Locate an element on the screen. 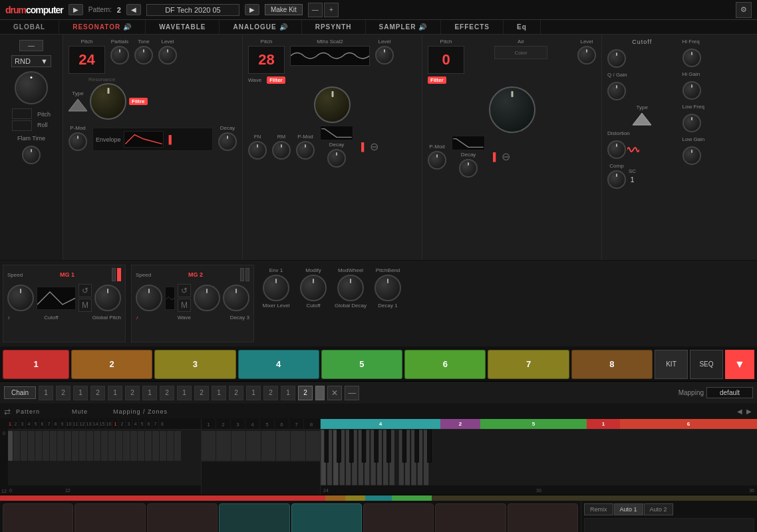  tab-wavetable: WAVETABLE is located at coordinates (182, 27).